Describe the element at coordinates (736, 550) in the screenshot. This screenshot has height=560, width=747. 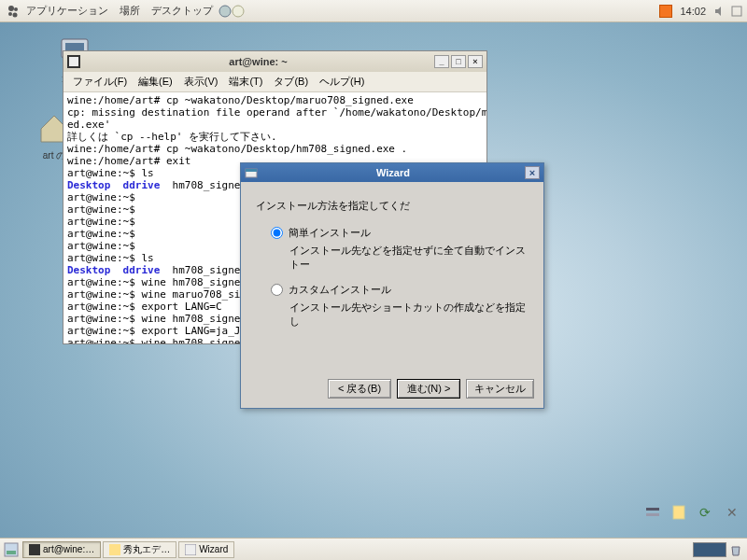
I see `trash-applet-icon` at that location.